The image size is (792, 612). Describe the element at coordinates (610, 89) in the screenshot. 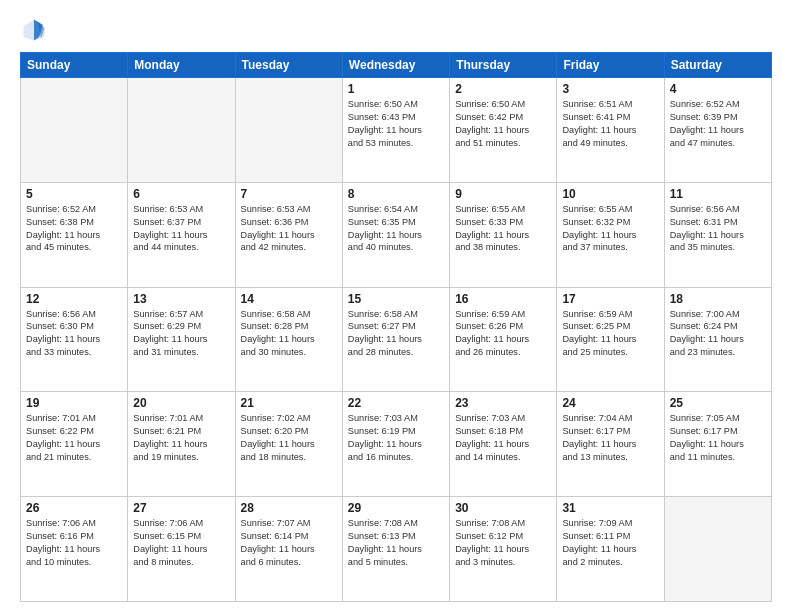

I see `day-number: 3` at that location.